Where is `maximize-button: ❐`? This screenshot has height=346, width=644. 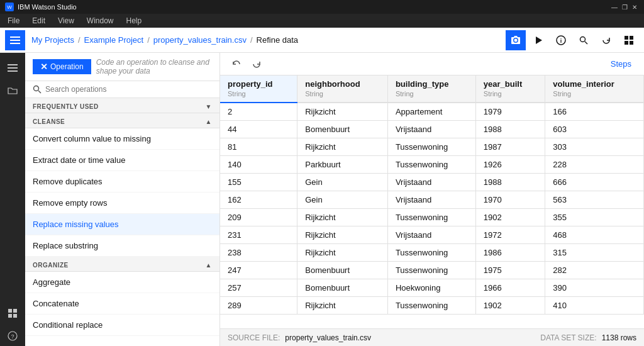
maximize-button: ❐ is located at coordinates (625, 7).